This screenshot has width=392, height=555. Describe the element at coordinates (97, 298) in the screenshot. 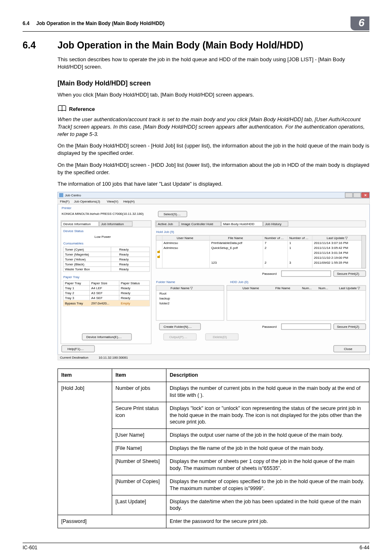

I see `svg-text: A4 SEF` at that location.